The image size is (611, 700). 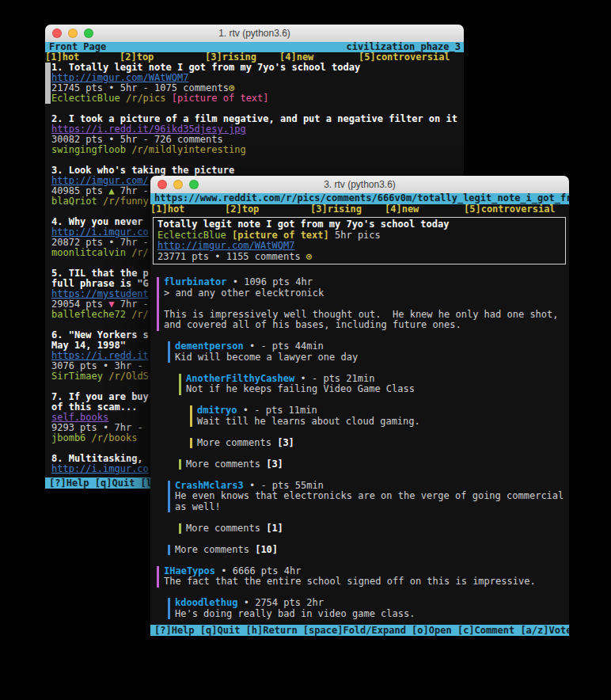 I want to click on comment-depth-bar: kdoodlethug • 2754 pts 2hrHe's doing rea…, so click(x=369, y=608).